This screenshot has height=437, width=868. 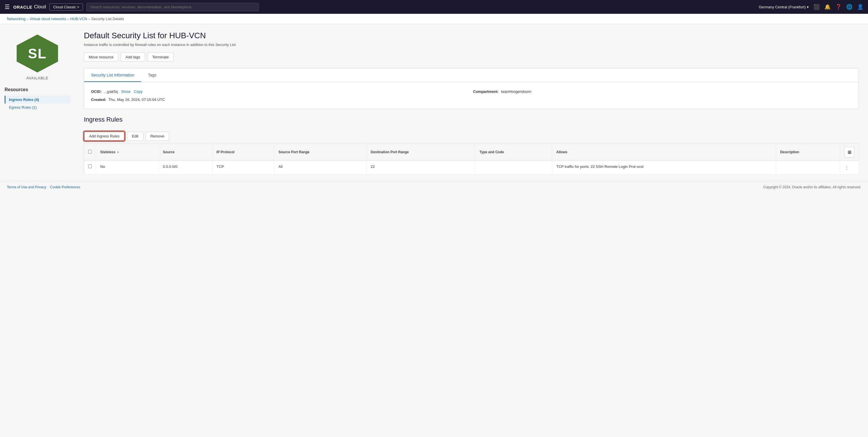 I want to click on hamburger-icon: ☰, so click(x=7, y=7).